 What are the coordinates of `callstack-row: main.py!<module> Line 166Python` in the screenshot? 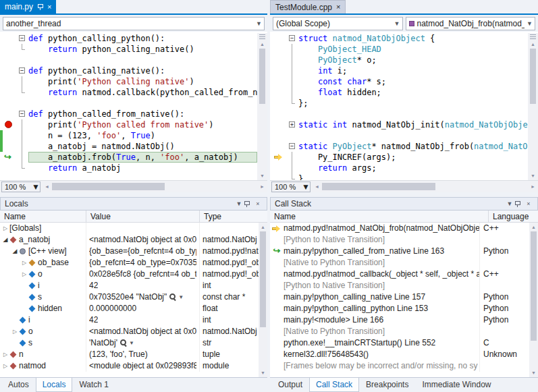 It's located at (400, 320).